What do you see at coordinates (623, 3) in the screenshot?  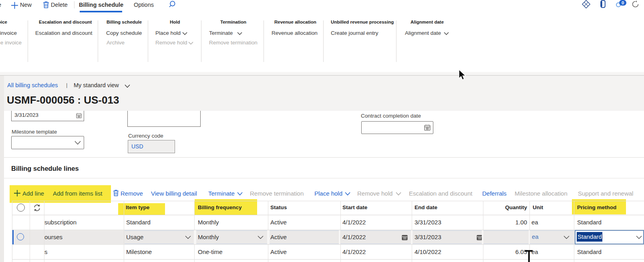 I see `svg-text: 0` at bounding box center [623, 3].